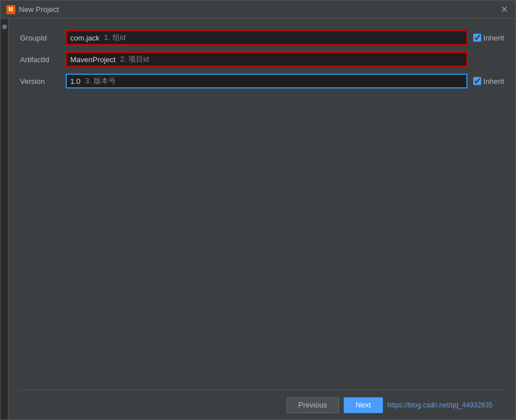 This screenshot has height=420, width=516. I want to click on window-title: New Project, so click(39, 9).